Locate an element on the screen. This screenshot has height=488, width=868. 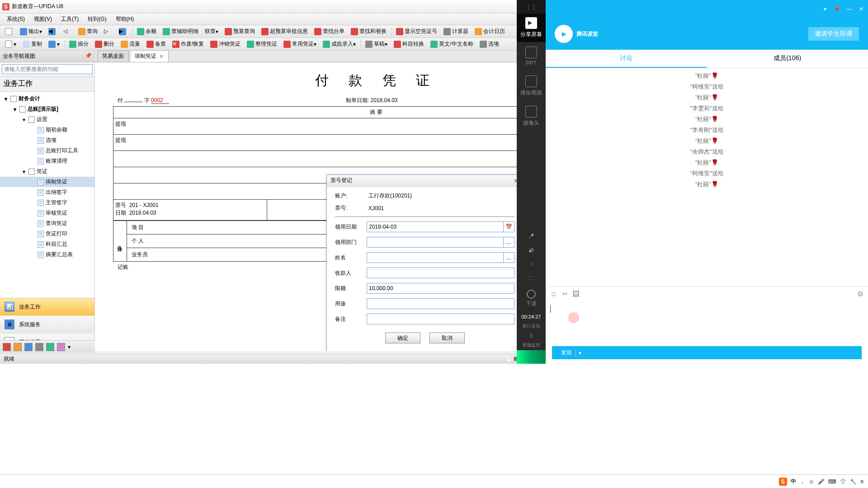
share-screen-button: 分享屏幕 is located at coordinates (531, 28).